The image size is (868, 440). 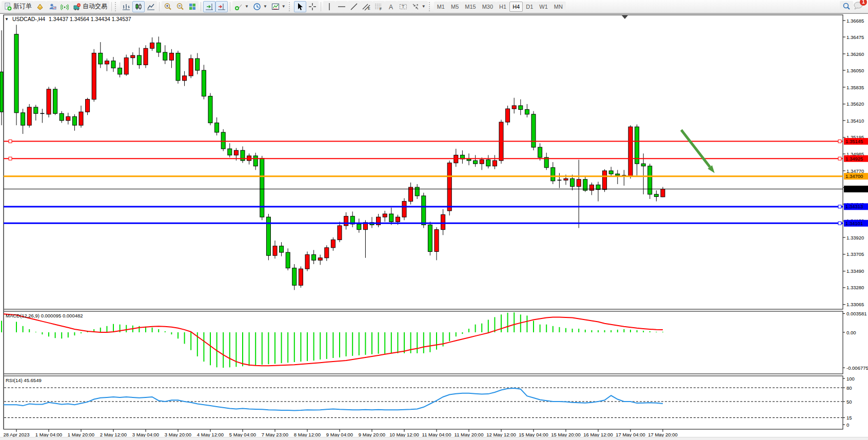 I want to click on arrows-button: ▼, so click(x=419, y=7).